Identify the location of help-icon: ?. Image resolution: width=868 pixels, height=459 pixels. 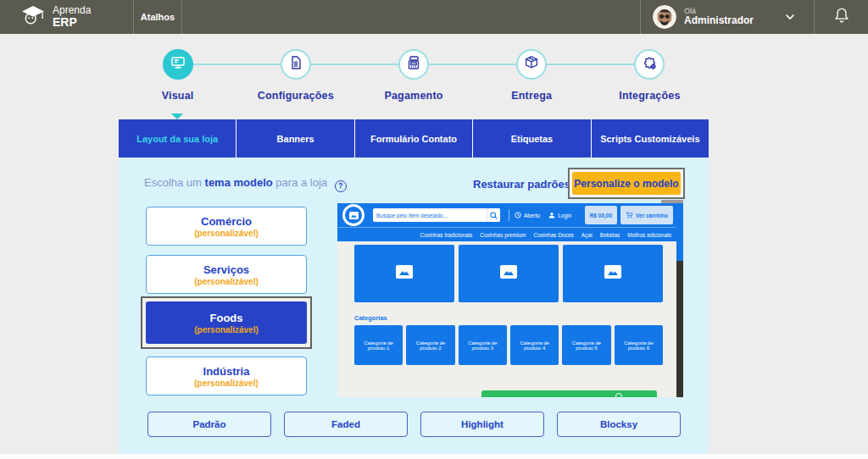
(341, 186).